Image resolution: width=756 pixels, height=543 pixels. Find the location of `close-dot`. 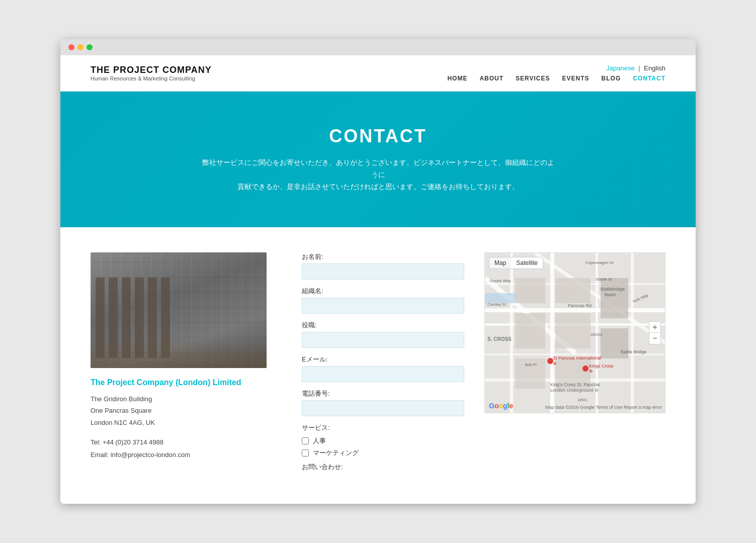

close-dot is located at coordinates (71, 47).